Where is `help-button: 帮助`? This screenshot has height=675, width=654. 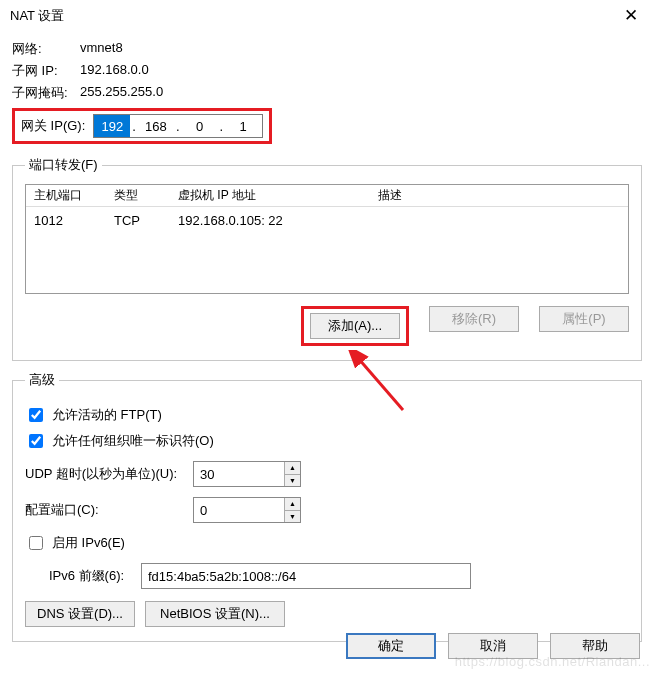 help-button: 帮助 is located at coordinates (595, 646).